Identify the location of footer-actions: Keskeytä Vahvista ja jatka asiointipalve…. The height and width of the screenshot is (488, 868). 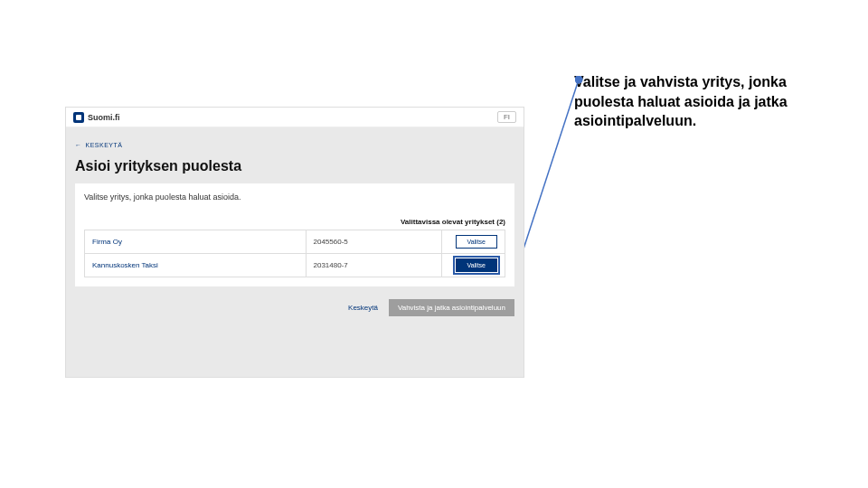
(295, 302).